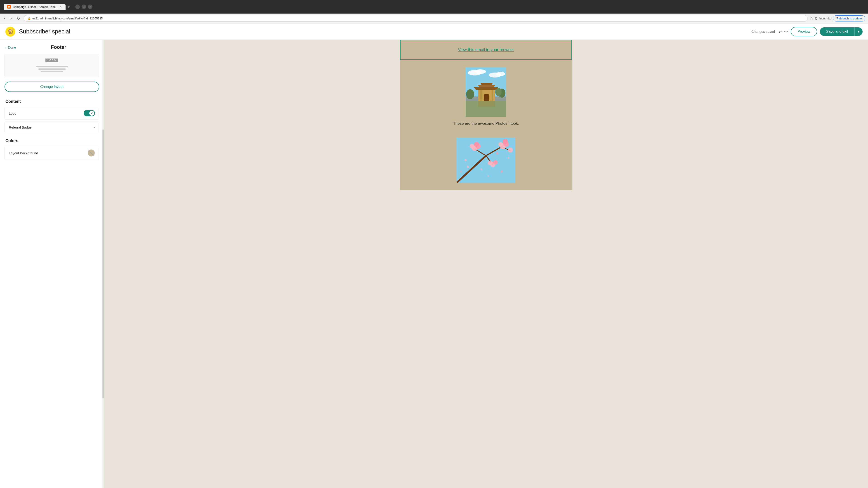  What do you see at coordinates (12, 47) in the screenshot?
I see `done-label: Done` at bounding box center [12, 47].